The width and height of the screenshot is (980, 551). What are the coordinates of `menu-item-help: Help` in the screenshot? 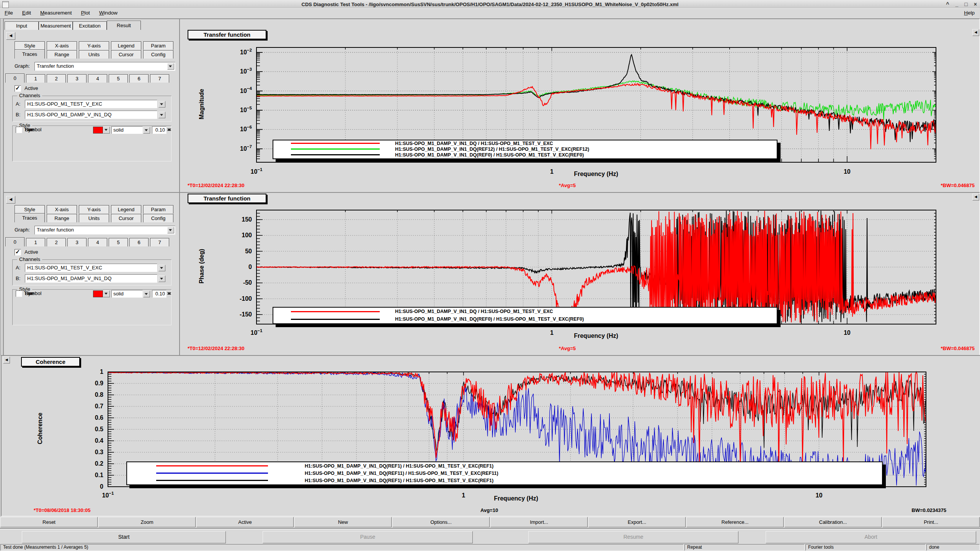 It's located at (969, 13).